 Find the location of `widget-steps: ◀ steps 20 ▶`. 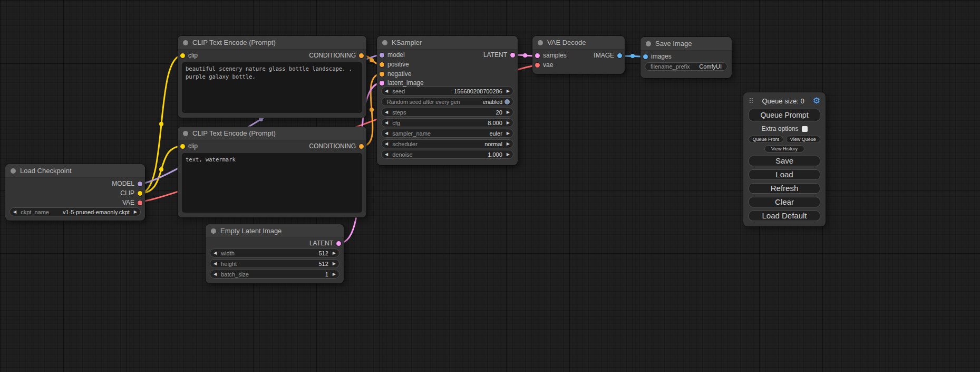

widget-steps: ◀ steps 20 ▶ is located at coordinates (447, 112).